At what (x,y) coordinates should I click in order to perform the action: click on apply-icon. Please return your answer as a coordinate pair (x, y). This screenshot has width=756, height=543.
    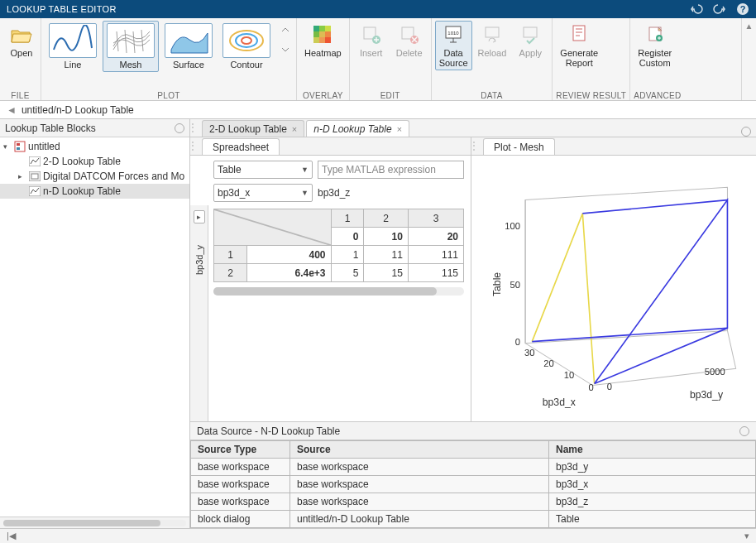
    Looking at the image, I should click on (530, 35).